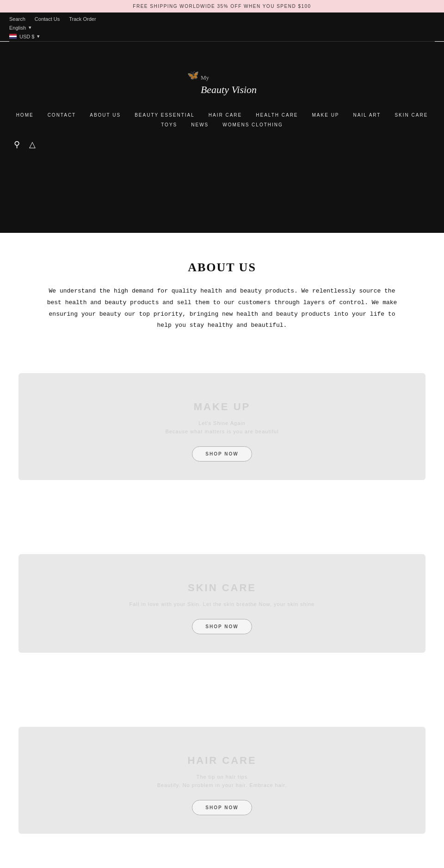 Image resolution: width=444 pixels, height=868 pixels. Describe the element at coordinates (222, 431) in the screenshot. I see `makeup-subtitle2: Because what matters is you are beautifu…` at that location.